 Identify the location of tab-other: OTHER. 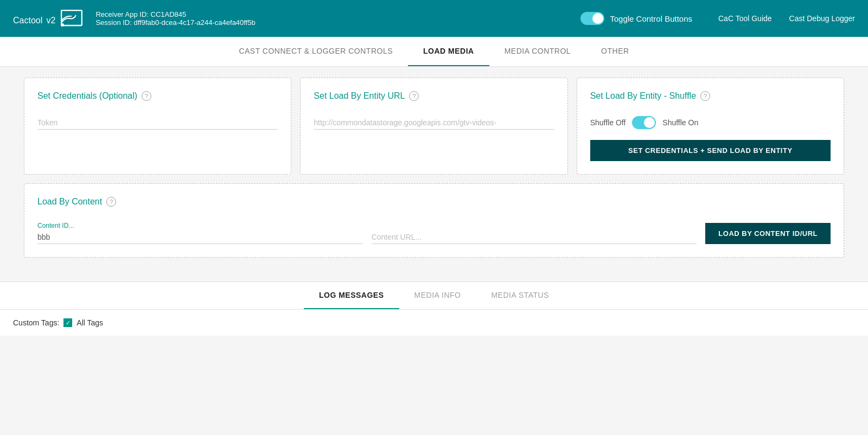
(615, 52).